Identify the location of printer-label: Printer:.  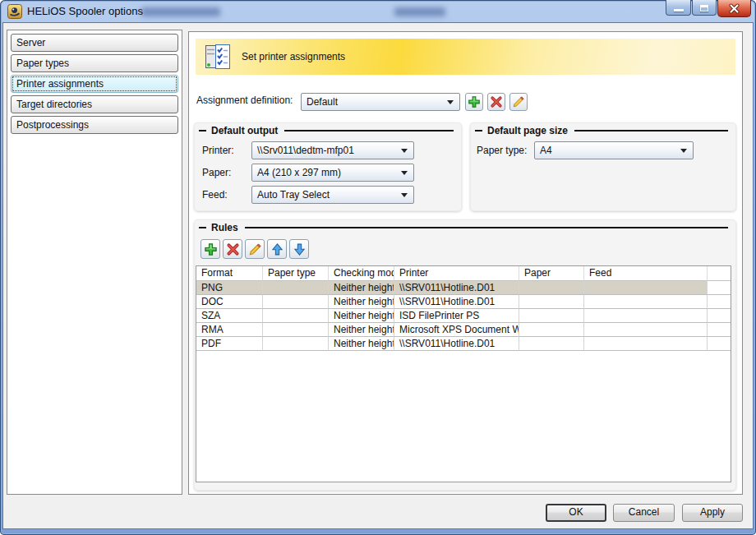
(219, 150).